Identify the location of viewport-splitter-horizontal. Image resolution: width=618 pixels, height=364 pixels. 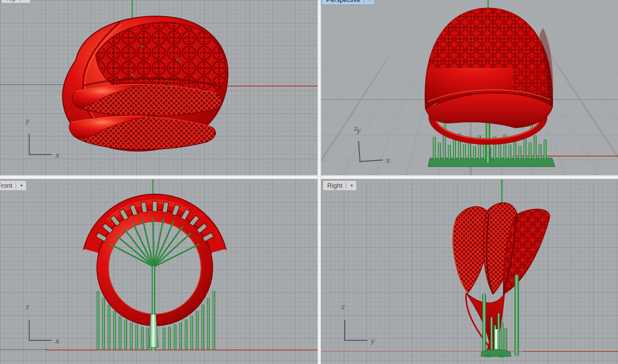
(309, 177).